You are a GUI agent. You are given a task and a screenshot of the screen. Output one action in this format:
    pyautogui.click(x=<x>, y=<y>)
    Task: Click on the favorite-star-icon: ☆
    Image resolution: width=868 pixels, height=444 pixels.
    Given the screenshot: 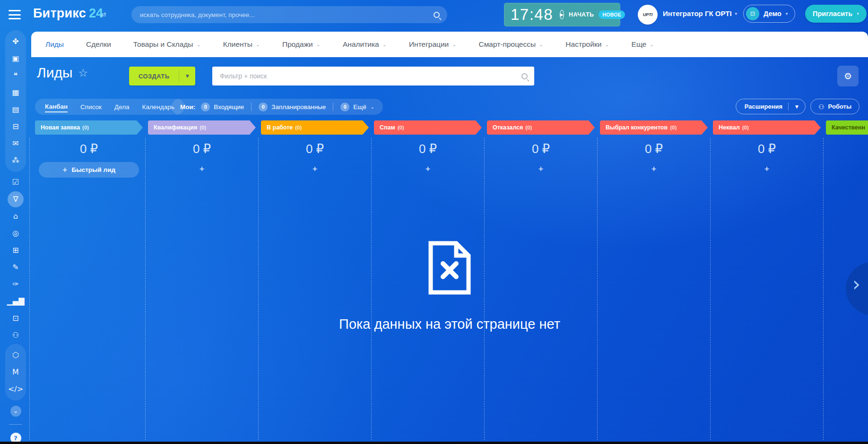 What is the action you would take?
    pyautogui.click(x=83, y=73)
    